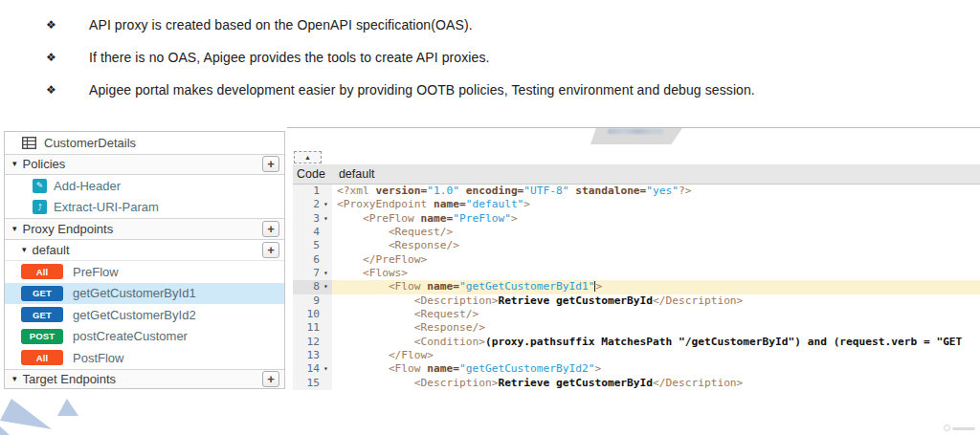 Image resolution: width=980 pixels, height=435 pixels. What do you see at coordinates (145, 315) in the screenshot?
I see `flow-item-getgetcustomerbyid2: GET getGetCustomerById2` at bounding box center [145, 315].